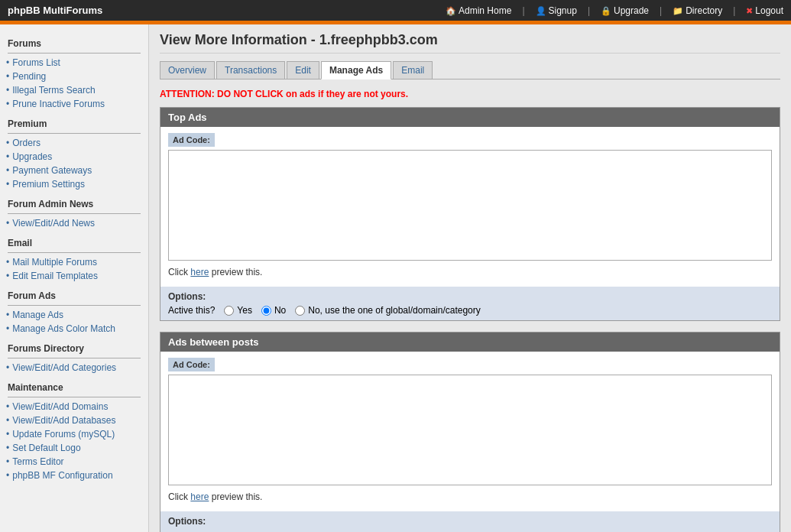  What do you see at coordinates (387, 310) in the screenshot?
I see `top-ads-radio-global: No, use the one of global/domain/categor…` at bounding box center [387, 310].